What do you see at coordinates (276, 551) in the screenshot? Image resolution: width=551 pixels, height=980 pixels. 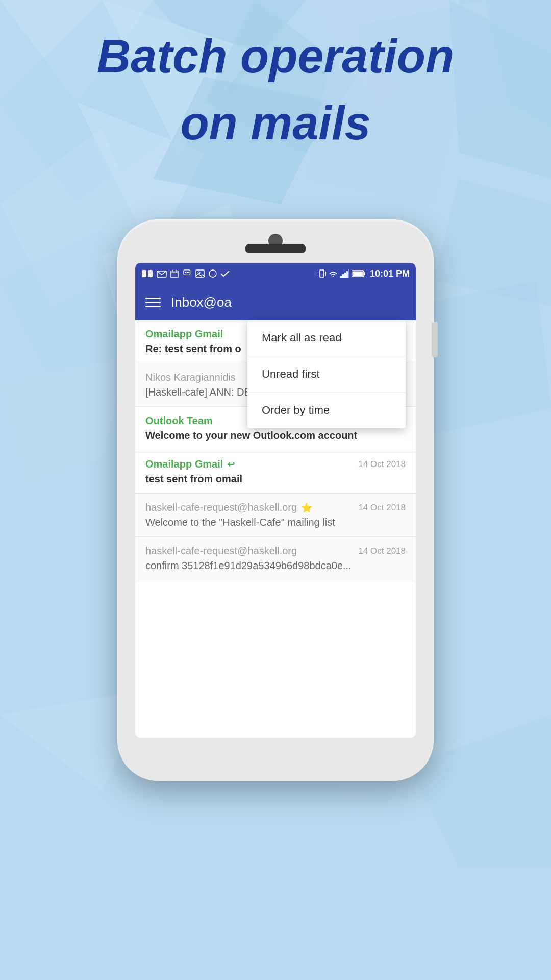 I see `email-header: haskell-cafe-request@haskell.org 14 Oct …` at bounding box center [276, 551].